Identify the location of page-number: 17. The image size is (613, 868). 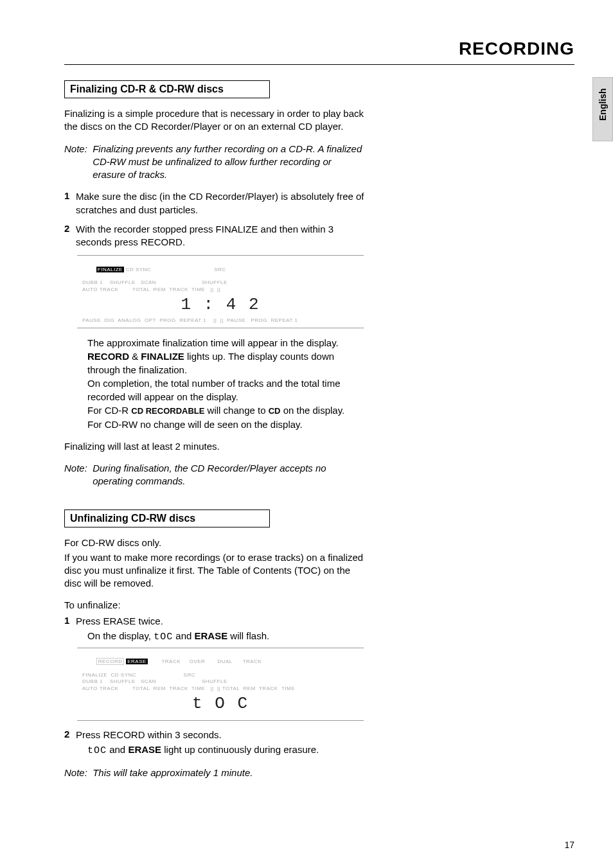
(569, 845).